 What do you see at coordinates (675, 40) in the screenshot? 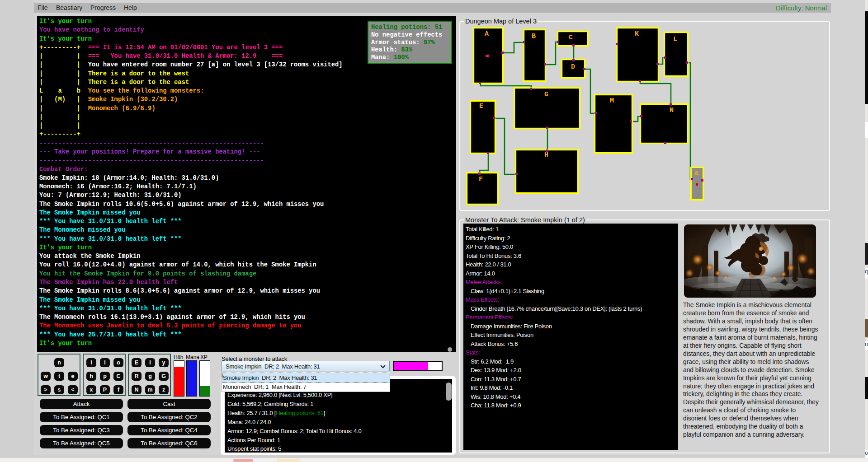
I see `svg-text: L` at bounding box center [675, 40].